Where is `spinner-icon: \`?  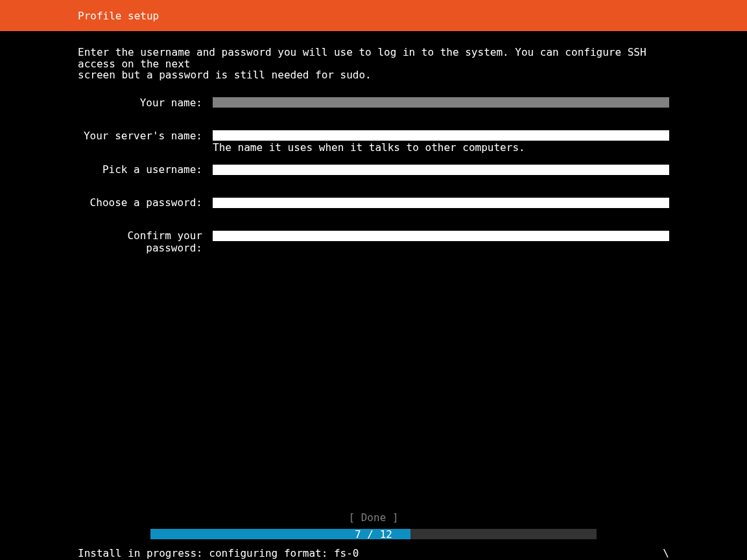
spinner-icon: \ is located at coordinates (666, 554).